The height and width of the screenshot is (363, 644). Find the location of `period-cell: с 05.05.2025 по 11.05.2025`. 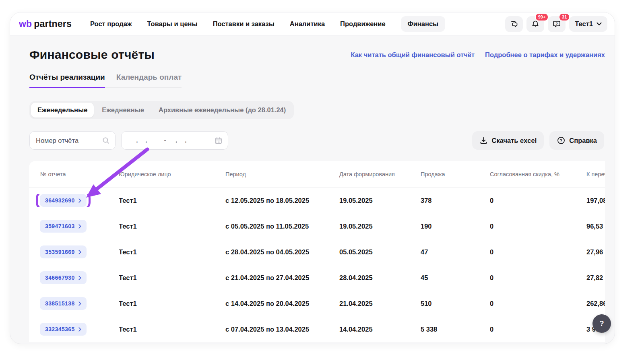

period-cell: с 05.05.2025 по 11.05.2025 is located at coordinates (283, 226).